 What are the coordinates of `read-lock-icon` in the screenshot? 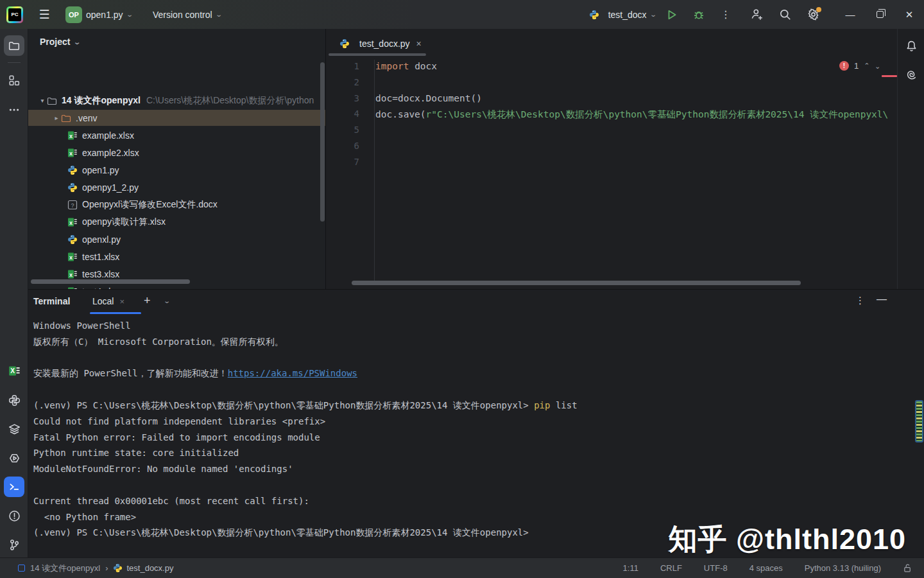 It's located at (907, 568).